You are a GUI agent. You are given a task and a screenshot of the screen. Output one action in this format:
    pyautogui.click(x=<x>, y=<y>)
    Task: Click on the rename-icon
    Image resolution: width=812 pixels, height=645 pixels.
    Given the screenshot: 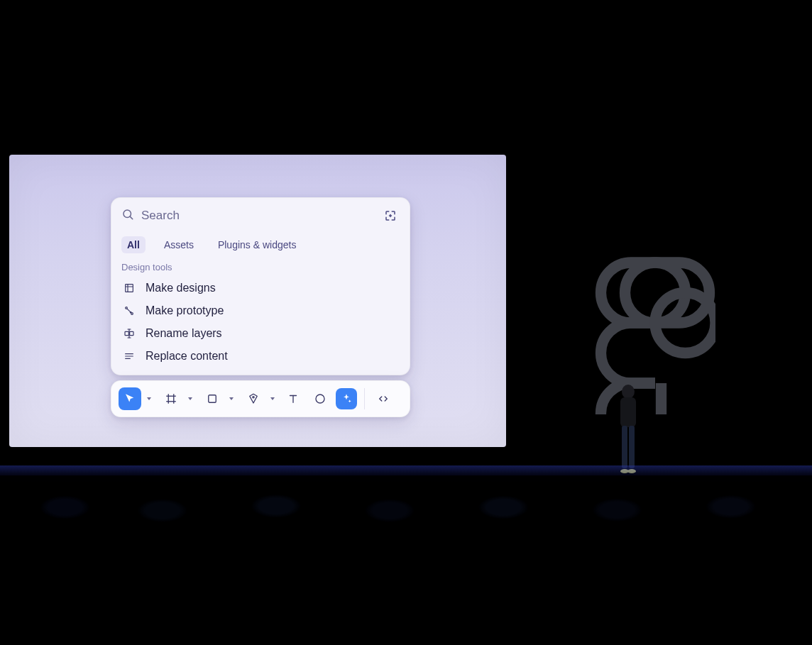 What is the action you would take?
    pyautogui.click(x=129, y=333)
    